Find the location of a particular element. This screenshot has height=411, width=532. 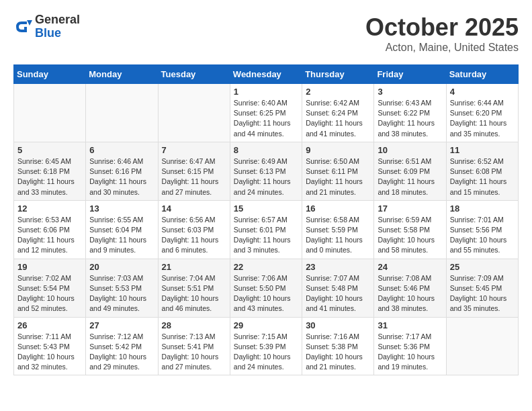

day-info: Sunrise: 6:58 AM Sunset: 5:59 PM Dayligh… is located at coordinates (338, 235).